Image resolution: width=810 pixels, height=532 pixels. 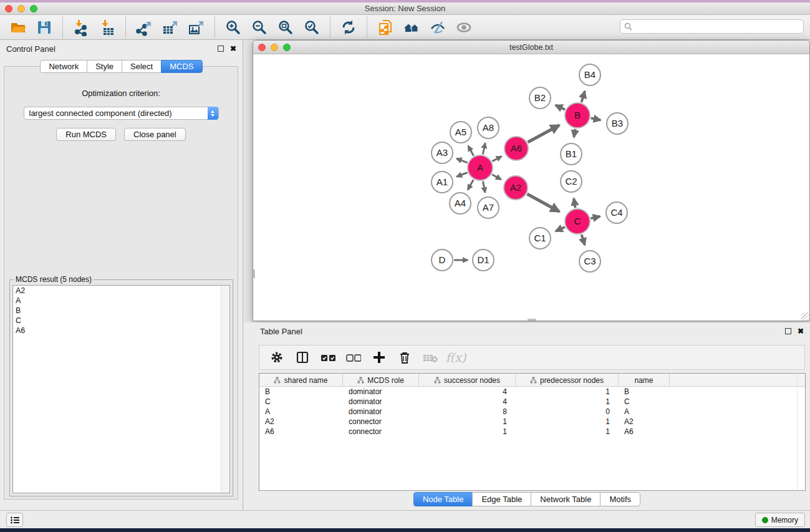 What do you see at coordinates (801, 331) in the screenshot?
I see `close-table-panel-icon: ✖` at bounding box center [801, 331].